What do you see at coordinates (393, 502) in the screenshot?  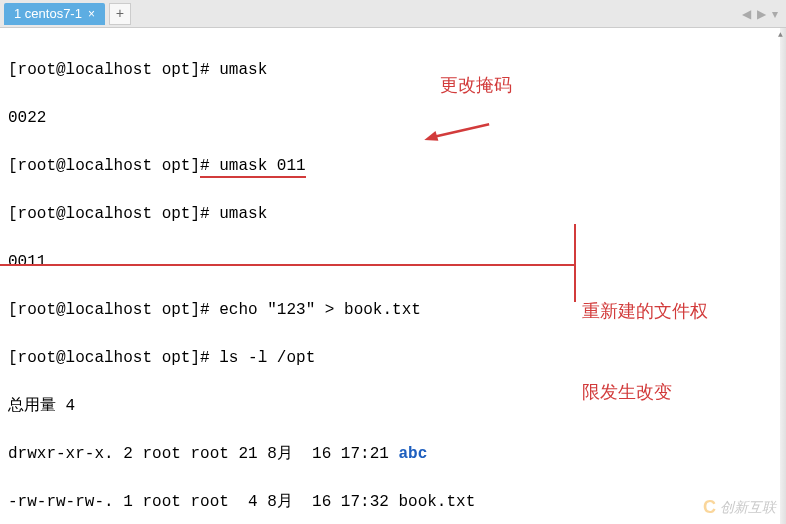 I see `terminal-line: -rw-rw-rw-. 1 root root 4 8月 16 17:32 bo…` at bounding box center [393, 502].